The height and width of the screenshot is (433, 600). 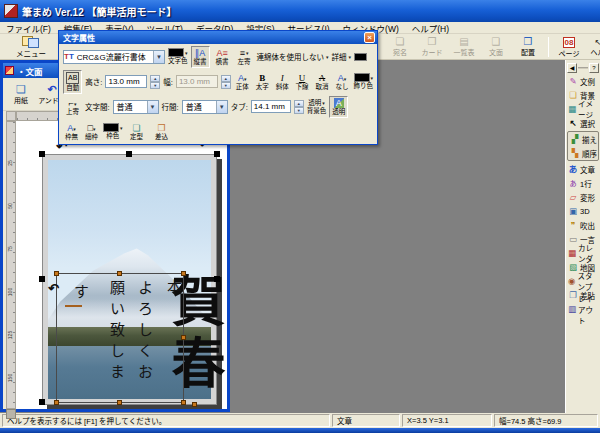 What do you see at coordinates (583, 123) in the screenshot?
I see `sidebar-item-select: ↖ 選択` at bounding box center [583, 123].